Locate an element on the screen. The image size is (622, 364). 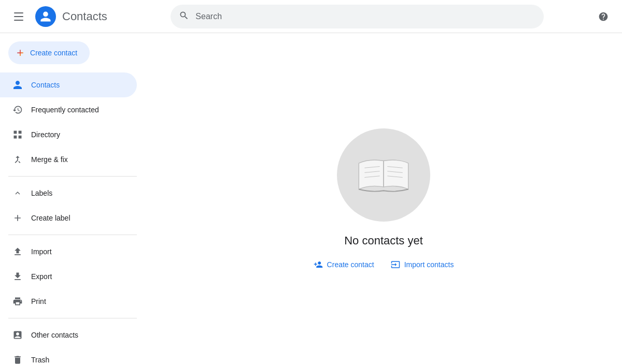
sidebar-item-trash: Trash is located at coordinates (68, 356).